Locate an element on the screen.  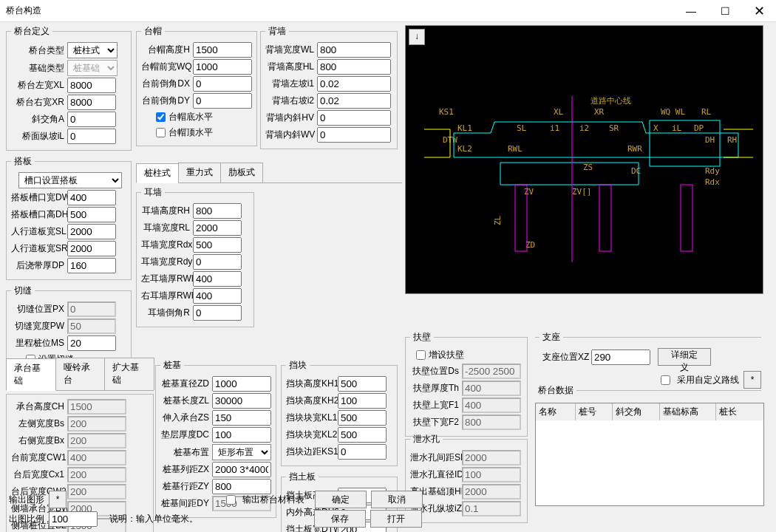
ear-r-label: 耳墙倒角R is located at coordinates (167, 313).